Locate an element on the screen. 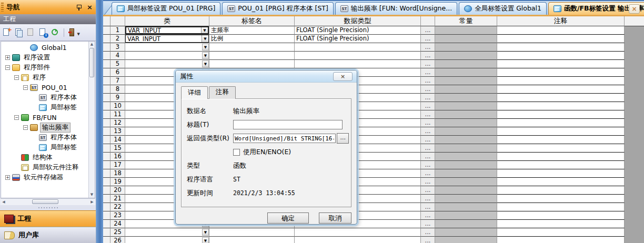  tree-item-输出频率: −输出频率 is located at coordinates (45, 127).